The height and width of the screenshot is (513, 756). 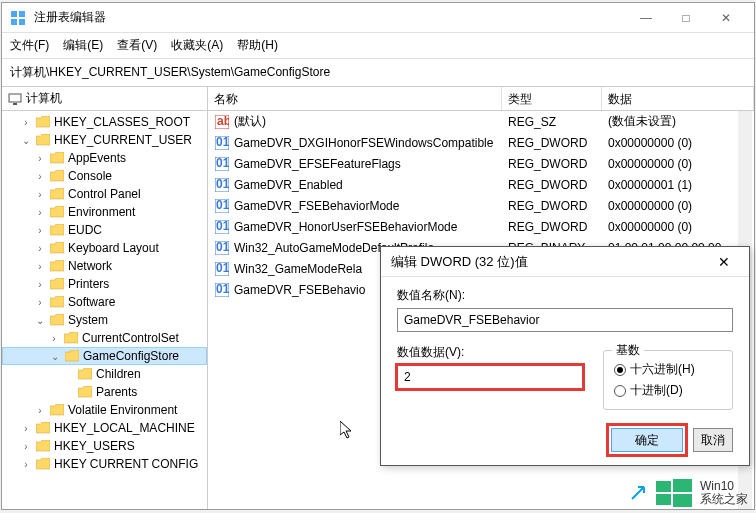 I want to click on tree-item: ›Console, so click(x=104, y=176).